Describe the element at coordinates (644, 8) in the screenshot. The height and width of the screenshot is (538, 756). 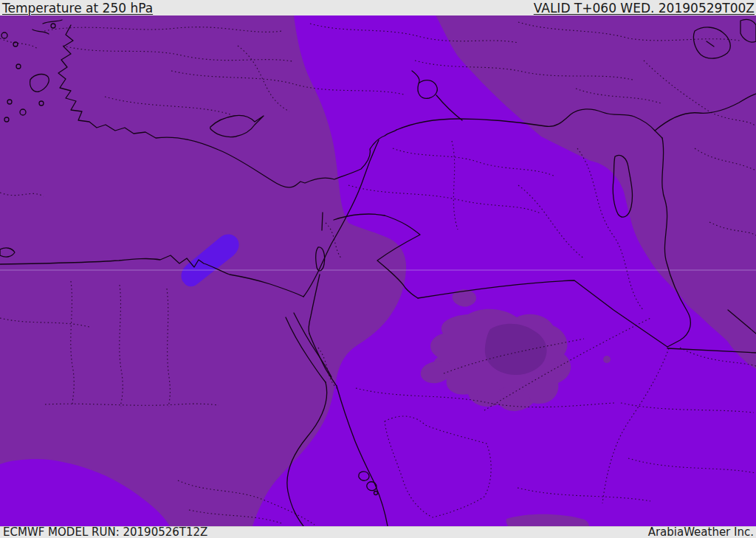
I see `valid-time-label: VALID T+060 WED. 20190529T00Z` at that location.